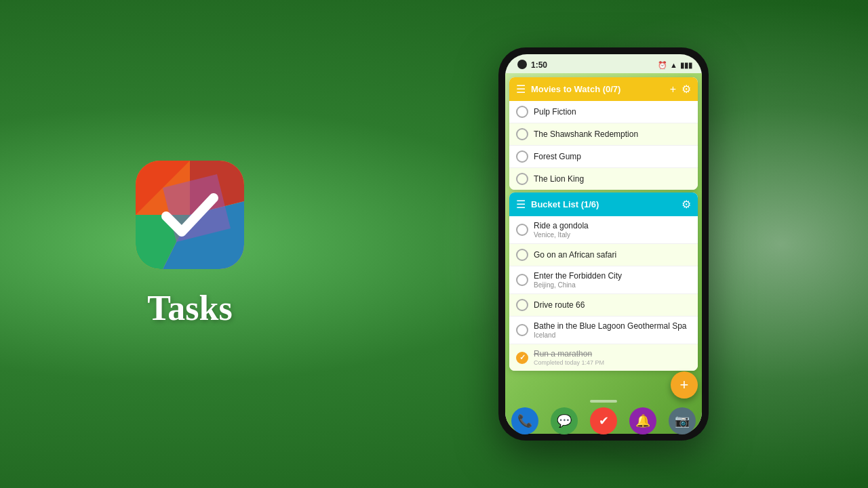  What do you see at coordinates (539, 65) in the screenshot?
I see `status-time: 1:50` at bounding box center [539, 65].